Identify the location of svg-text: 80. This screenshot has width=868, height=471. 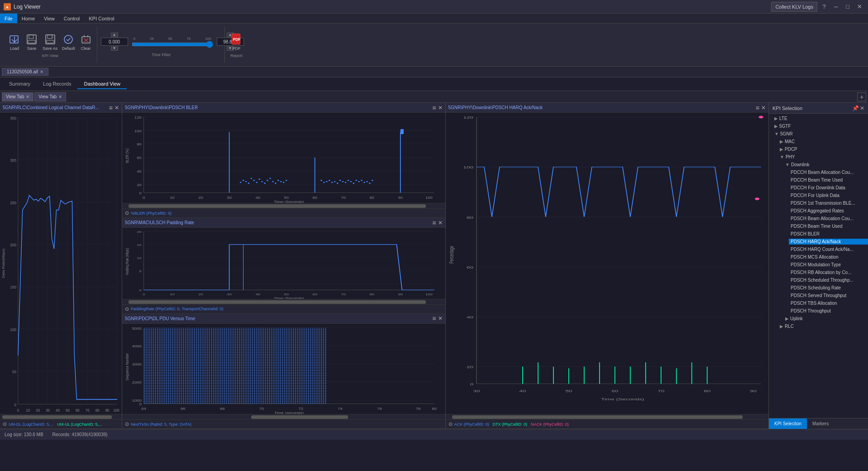
(434, 409).